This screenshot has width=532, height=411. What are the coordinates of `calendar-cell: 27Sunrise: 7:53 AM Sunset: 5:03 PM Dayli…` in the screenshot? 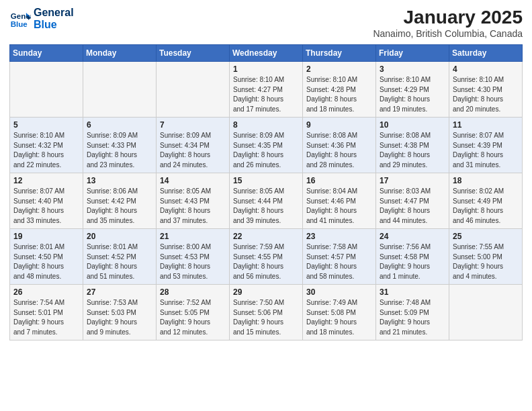 It's located at (120, 313).